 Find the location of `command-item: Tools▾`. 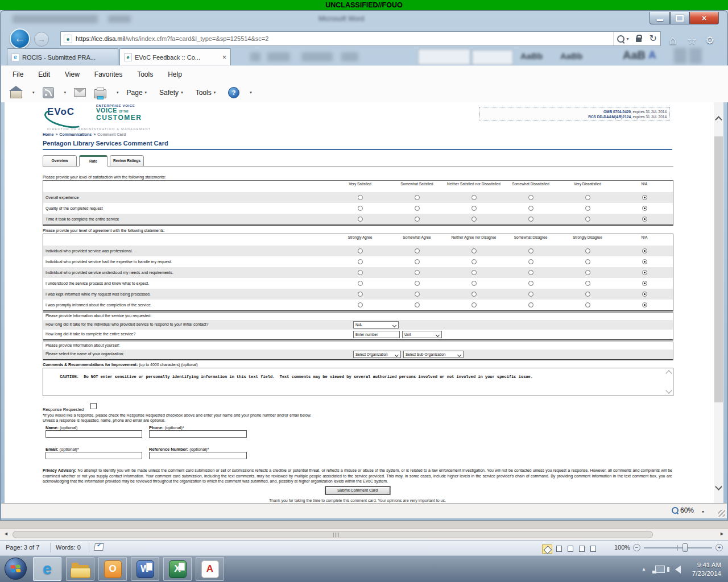

command-item: Tools▾ is located at coordinates (206, 93).